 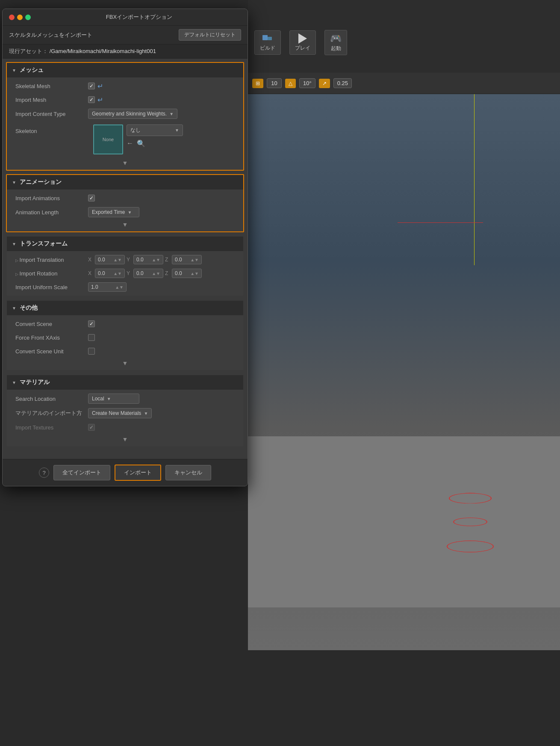 I want to click on convert-scene-checkbox, so click(x=91, y=324).